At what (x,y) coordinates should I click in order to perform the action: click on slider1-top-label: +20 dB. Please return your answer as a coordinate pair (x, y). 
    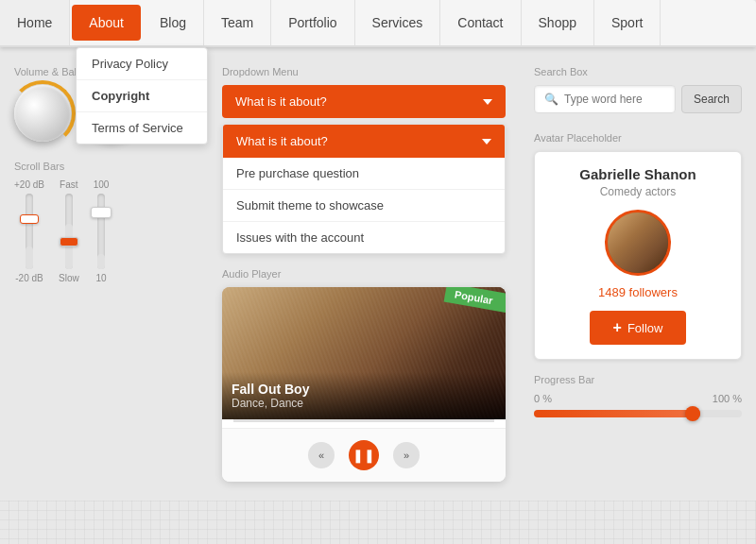
    Looking at the image, I should click on (29, 185).